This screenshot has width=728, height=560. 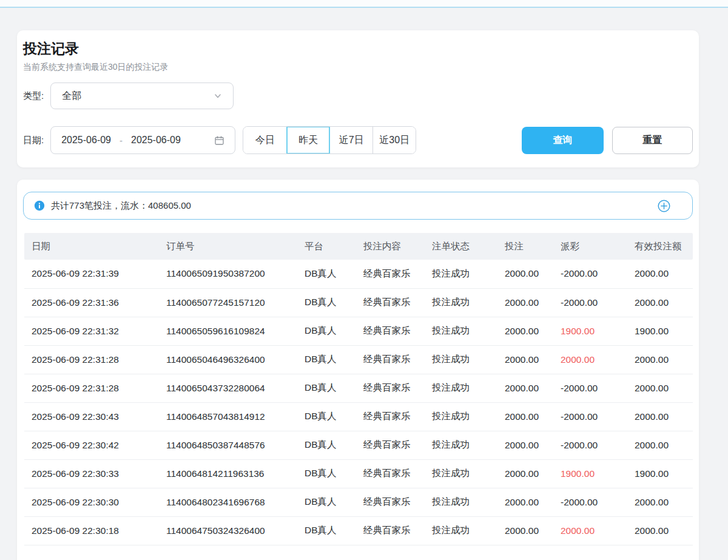 What do you see at coordinates (265, 140) in the screenshot?
I see `quick-range-button-0: 今日` at bounding box center [265, 140].